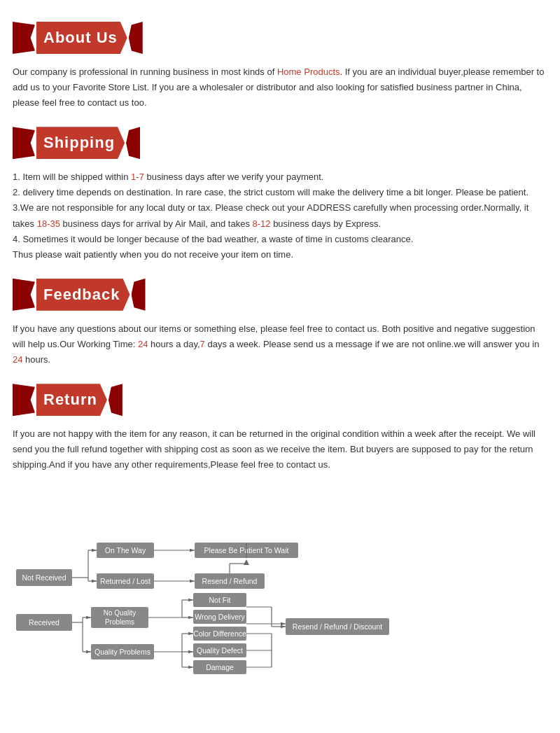  What do you see at coordinates (67, 400) in the screenshot?
I see `return-banner: Return` at bounding box center [67, 400].